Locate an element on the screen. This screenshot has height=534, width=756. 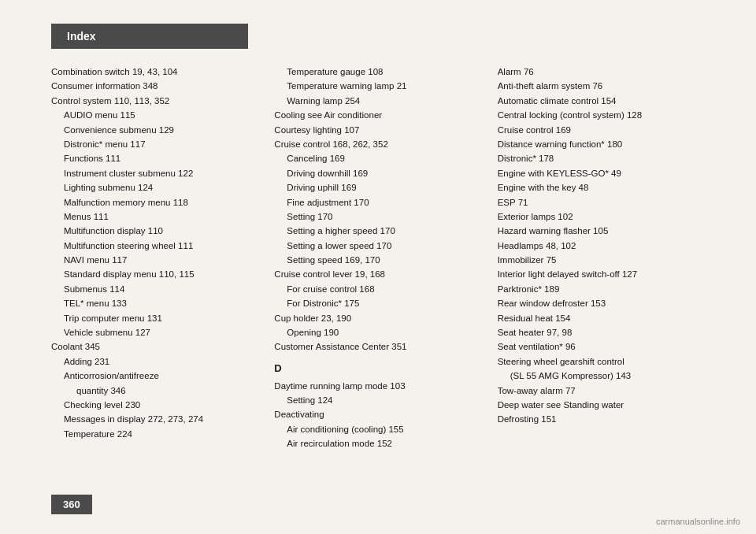
index-entry: Tow-away alarm 77 is located at coordinates (602, 391).